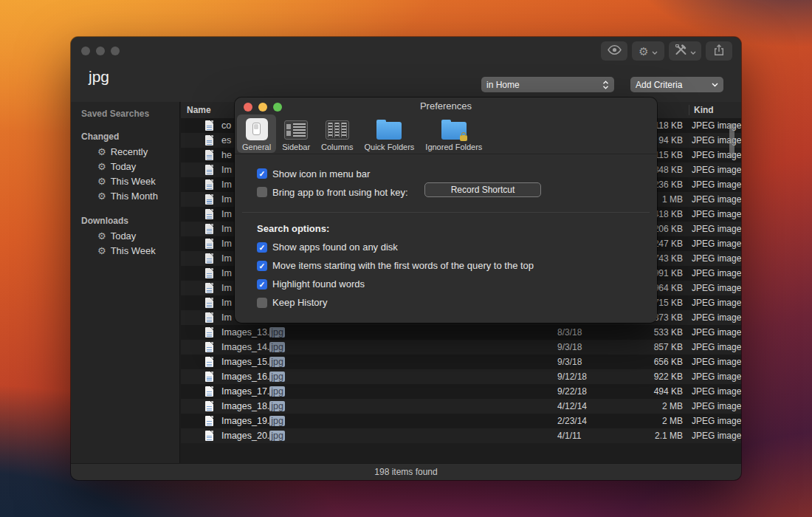 The height and width of the screenshot is (517, 812). I want to click on file-size: 991 KB, so click(669, 273).